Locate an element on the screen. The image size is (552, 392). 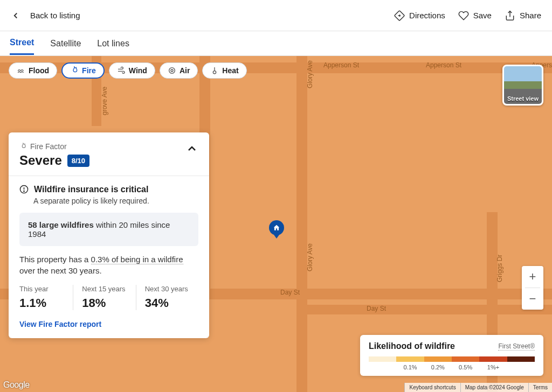
air-icon is located at coordinates (172, 71).